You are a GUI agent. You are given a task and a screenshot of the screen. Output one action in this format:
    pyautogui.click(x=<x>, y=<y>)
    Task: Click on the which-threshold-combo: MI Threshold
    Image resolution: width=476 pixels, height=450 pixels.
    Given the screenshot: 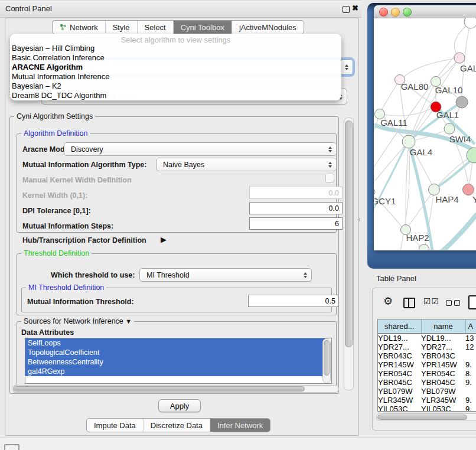 What is the action you would take?
    pyautogui.click(x=226, y=275)
    